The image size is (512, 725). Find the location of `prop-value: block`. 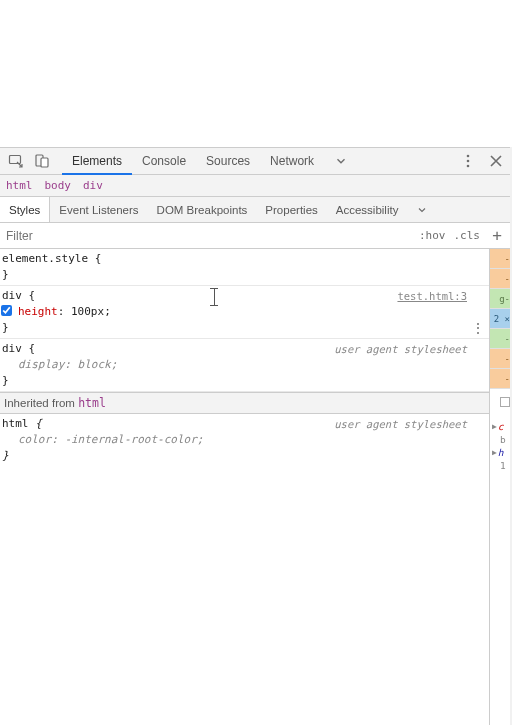

prop-value: block is located at coordinates (94, 364).